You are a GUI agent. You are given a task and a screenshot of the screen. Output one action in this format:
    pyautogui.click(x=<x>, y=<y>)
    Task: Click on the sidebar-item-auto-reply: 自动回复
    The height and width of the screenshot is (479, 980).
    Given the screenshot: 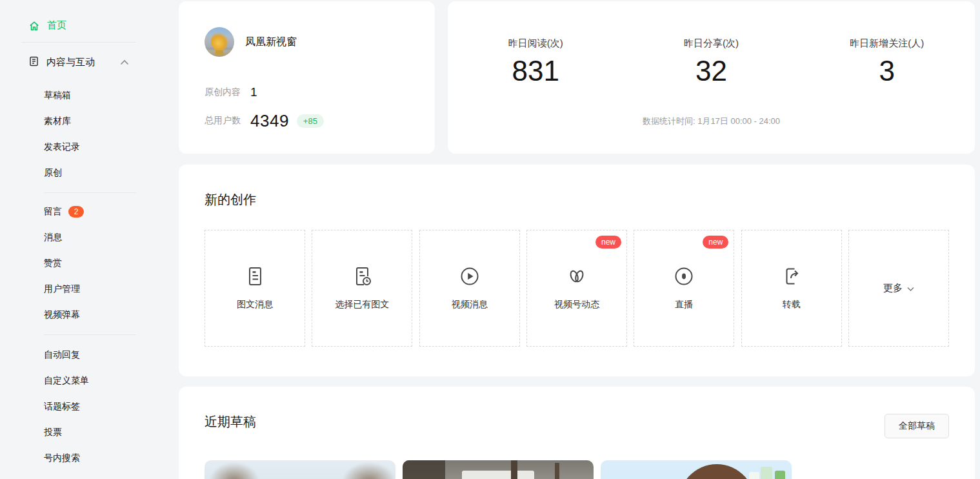 What is the action you would take?
    pyautogui.click(x=106, y=355)
    